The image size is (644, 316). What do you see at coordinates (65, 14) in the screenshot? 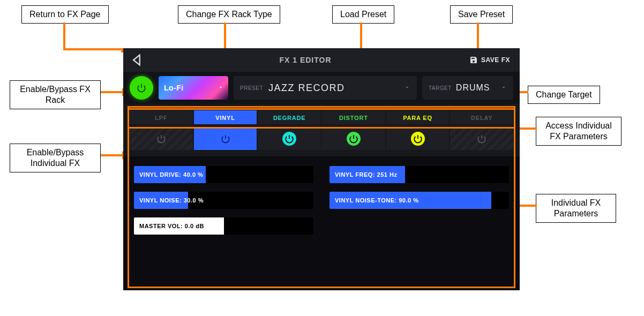
I see `annotation-return-fx: Return to FX Page` at bounding box center [65, 14].